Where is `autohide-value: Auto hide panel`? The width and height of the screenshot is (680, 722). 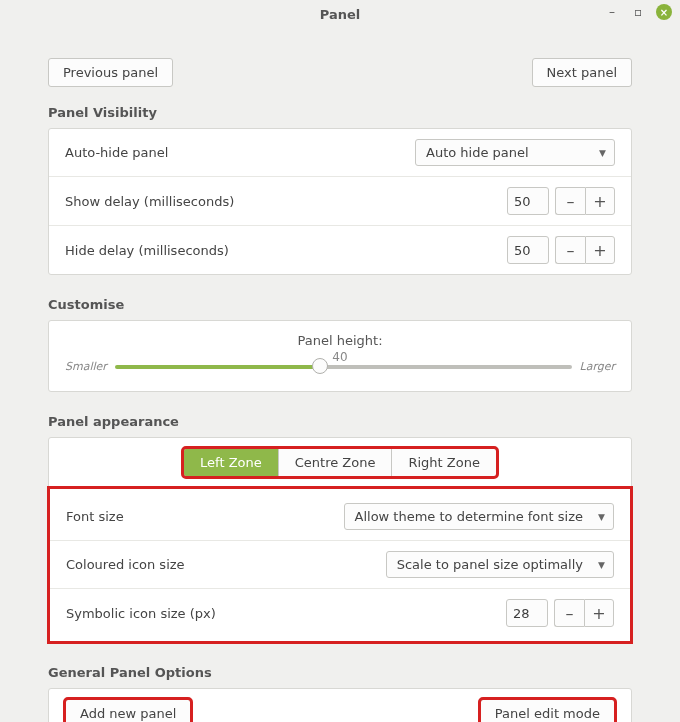 autohide-value: Auto hide panel is located at coordinates (478, 152).